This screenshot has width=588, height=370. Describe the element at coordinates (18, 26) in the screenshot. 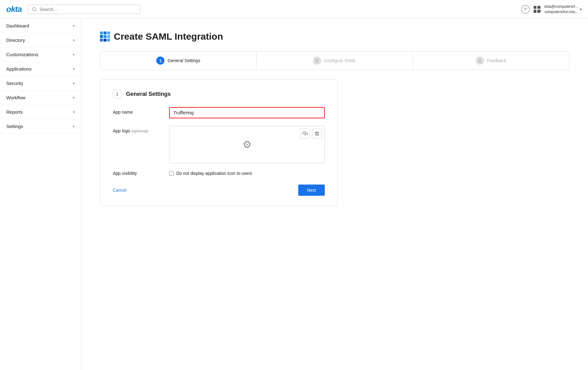

I see `sidebar-label-dashboard: Dashboard` at that location.